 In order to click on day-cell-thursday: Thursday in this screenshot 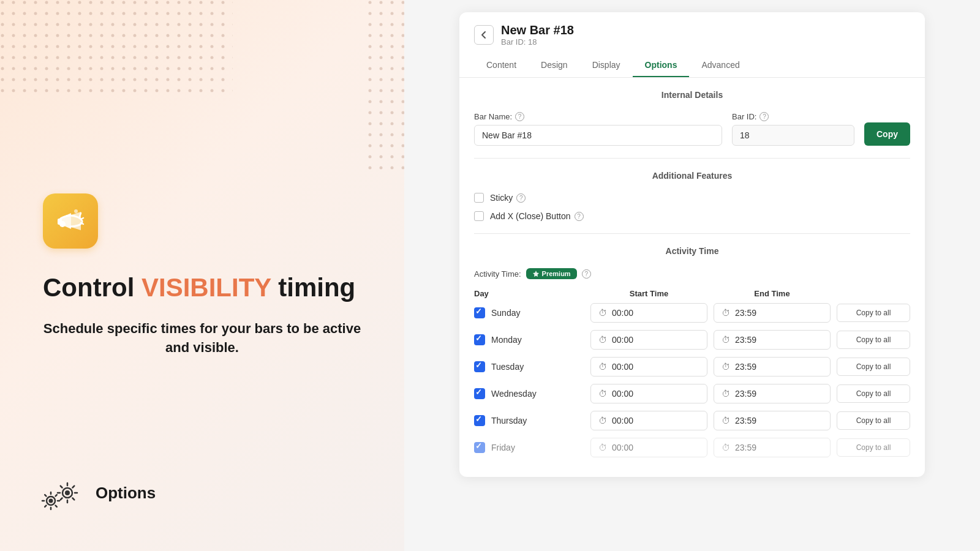, I will do `click(529, 421)`.